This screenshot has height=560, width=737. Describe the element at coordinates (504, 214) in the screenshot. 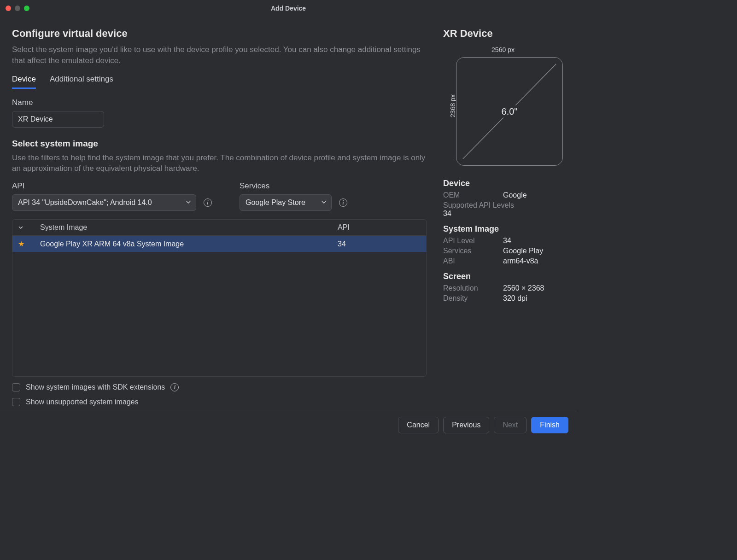

I see `api-levels-value: 34` at that location.